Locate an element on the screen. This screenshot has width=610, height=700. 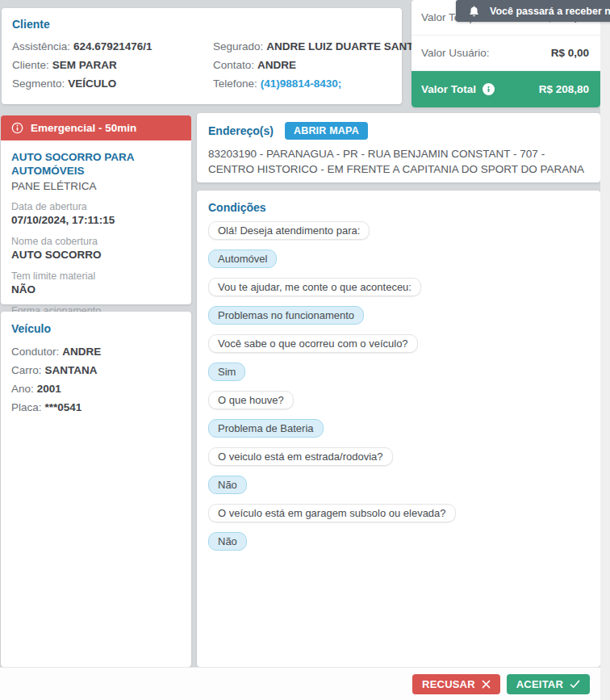
chat-message-user: Sim is located at coordinates (227, 371).